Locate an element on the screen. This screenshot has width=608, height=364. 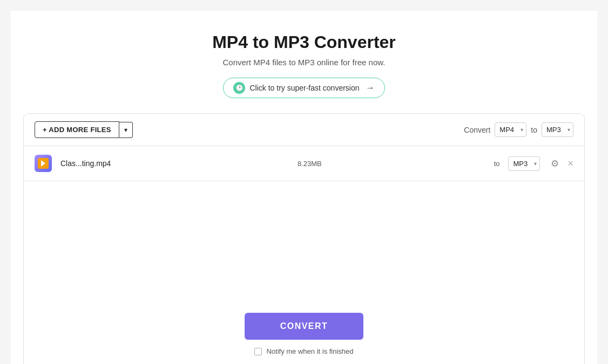
promo-pill: 🕑 Click to try super-fast conversion → is located at coordinates (303, 88).